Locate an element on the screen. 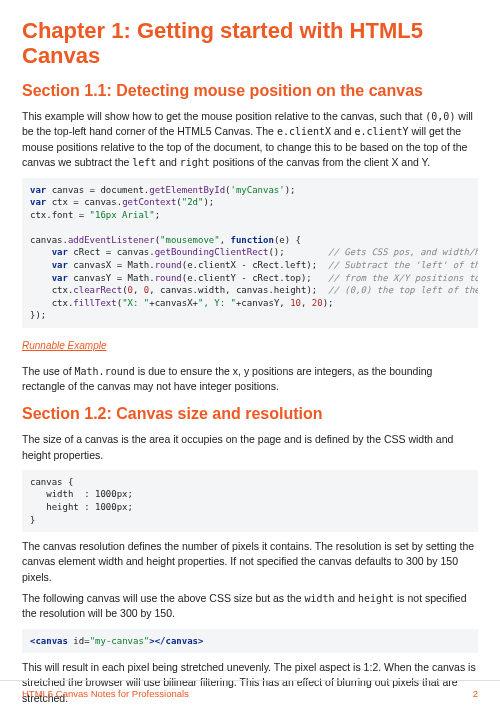 This screenshot has height=707, width=500. text: This example will show how to get the mo… is located at coordinates (224, 116).